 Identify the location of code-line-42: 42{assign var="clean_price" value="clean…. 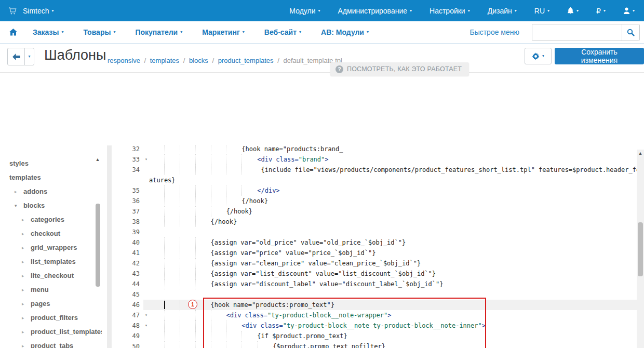
(374, 263).